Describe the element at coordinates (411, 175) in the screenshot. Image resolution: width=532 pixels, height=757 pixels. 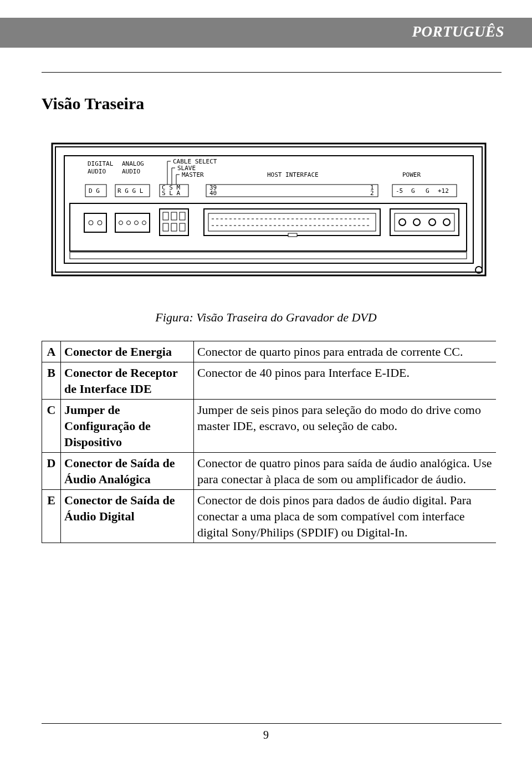
I see `label-power: POWER` at that location.